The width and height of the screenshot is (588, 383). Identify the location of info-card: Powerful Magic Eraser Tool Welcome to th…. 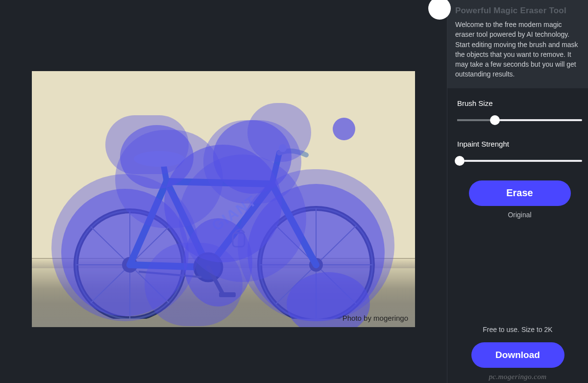
(517, 44).